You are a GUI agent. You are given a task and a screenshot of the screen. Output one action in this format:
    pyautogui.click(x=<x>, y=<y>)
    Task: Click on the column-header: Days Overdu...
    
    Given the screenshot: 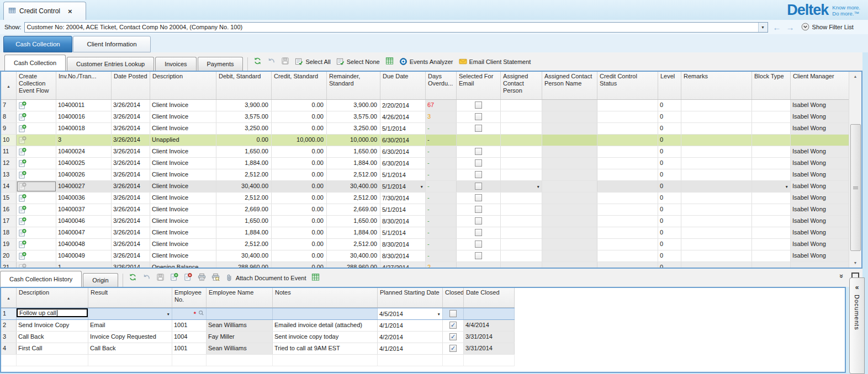 What is the action you would take?
    pyautogui.click(x=441, y=86)
    